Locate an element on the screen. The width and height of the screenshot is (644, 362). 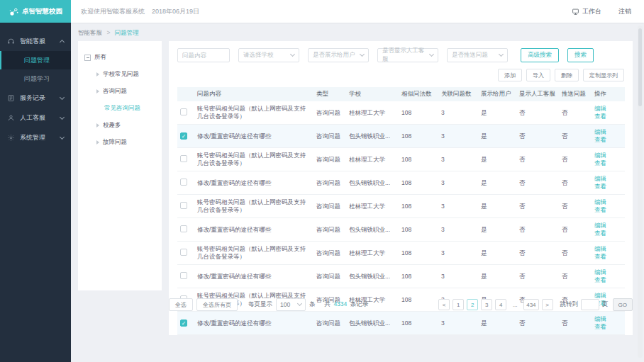
brand-logo: 卓智智慧校园 is located at coordinates (35, 11).